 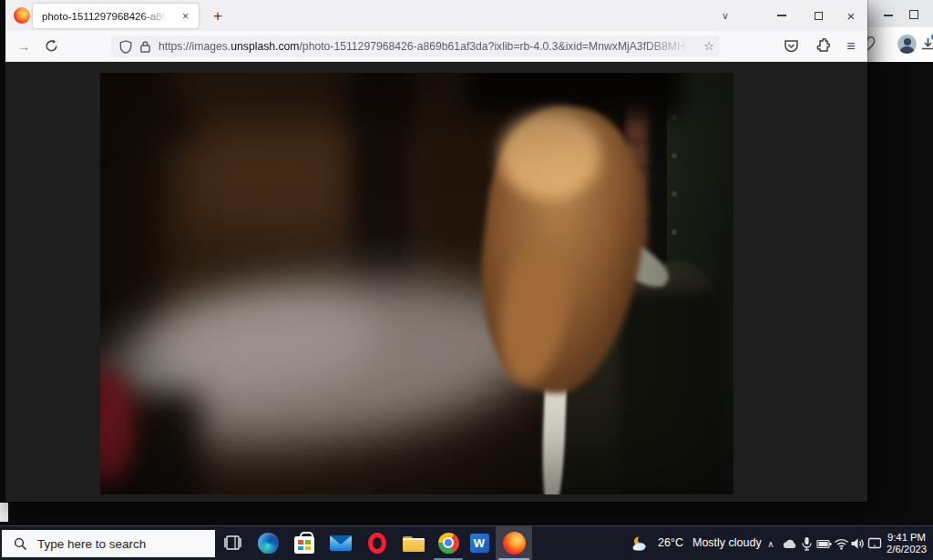 I want to click on background-minimize-button, so click(x=888, y=15).